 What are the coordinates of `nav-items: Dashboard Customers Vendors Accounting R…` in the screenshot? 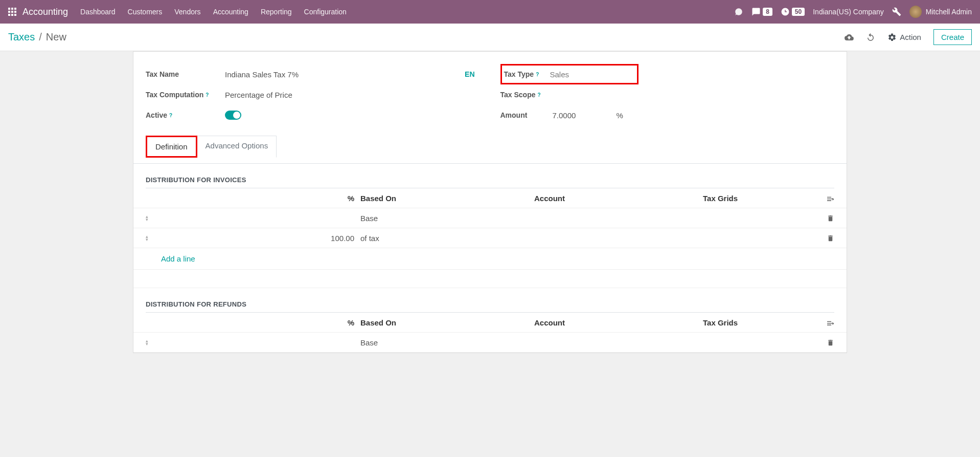 It's located at (407, 12).